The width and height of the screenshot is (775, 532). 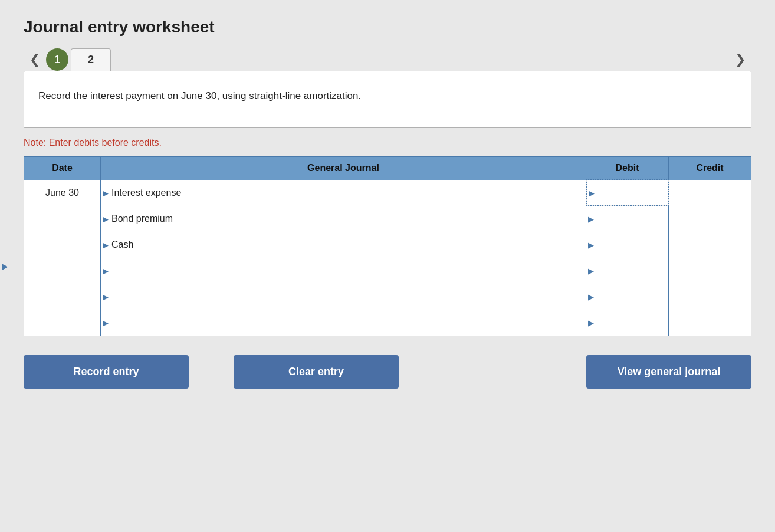 I want to click on table-row: ▶Cash▶▶, so click(x=388, y=245).